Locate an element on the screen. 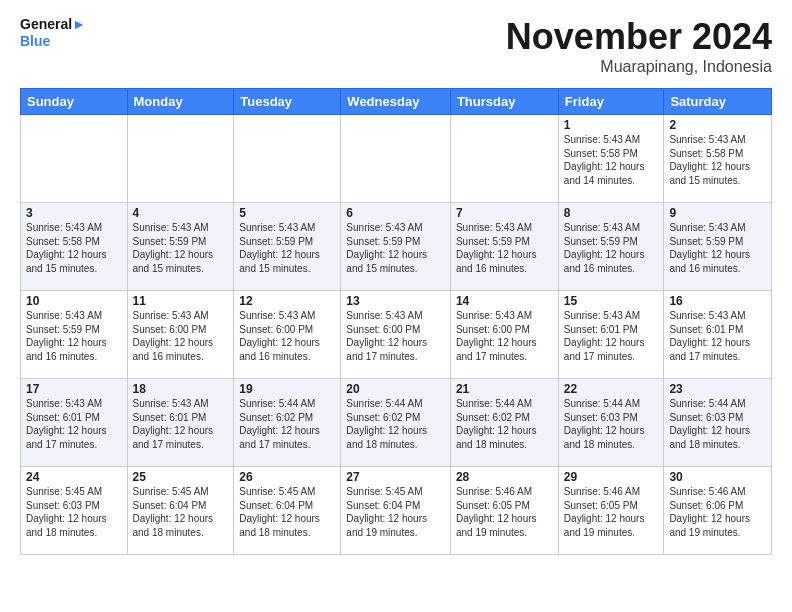  table-row: 5Sunrise: 5:43 AM Sunset: 5:59 PM Daylig… is located at coordinates (288, 247).